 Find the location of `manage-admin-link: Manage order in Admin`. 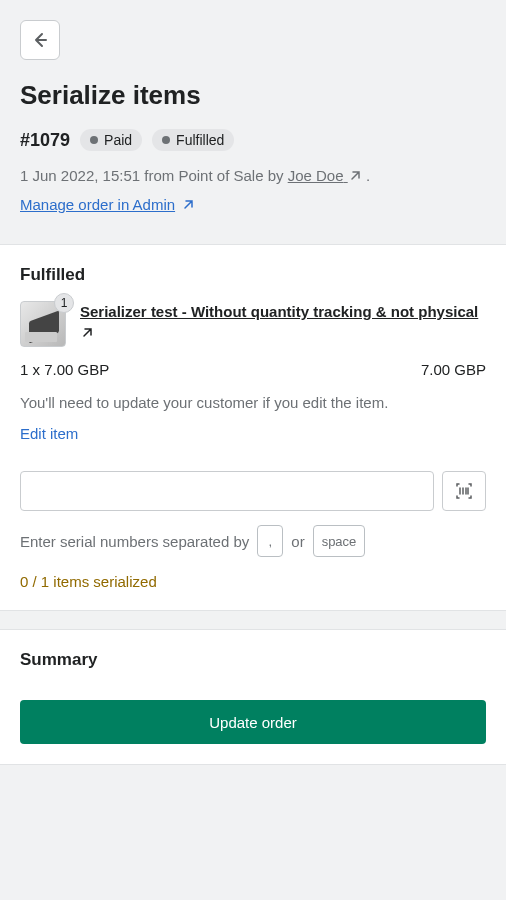

manage-admin-link: Manage order in Admin is located at coordinates (108, 204).